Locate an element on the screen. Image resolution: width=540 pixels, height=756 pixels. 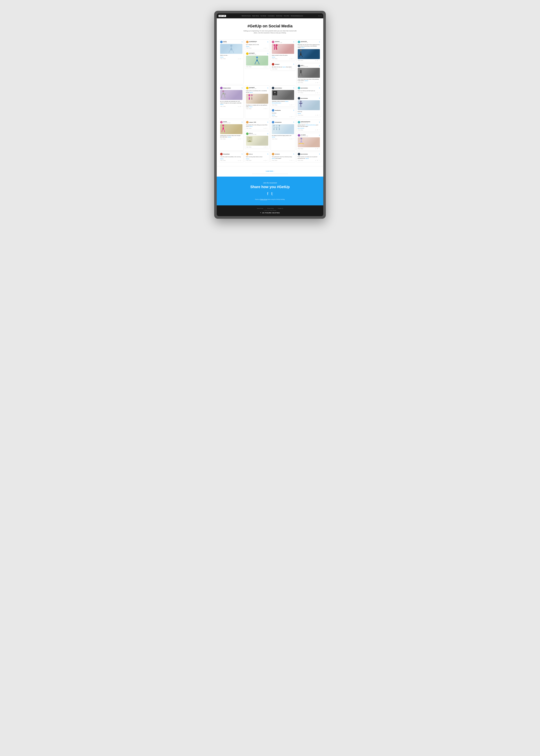
facebook-nav-icon: f is located at coordinates (319, 16).